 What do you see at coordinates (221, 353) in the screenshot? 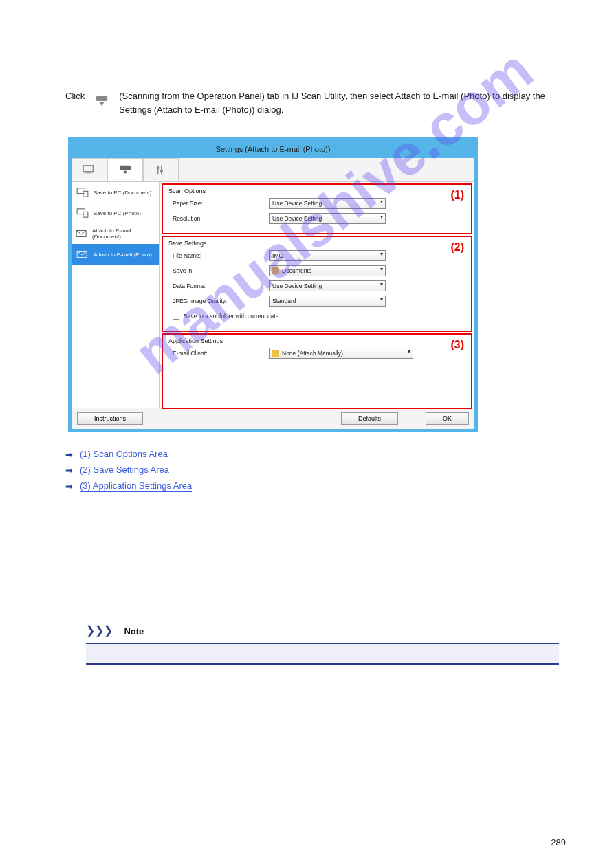
I see `email-client-label: E-mail Client:` at bounding box center [221, 353].